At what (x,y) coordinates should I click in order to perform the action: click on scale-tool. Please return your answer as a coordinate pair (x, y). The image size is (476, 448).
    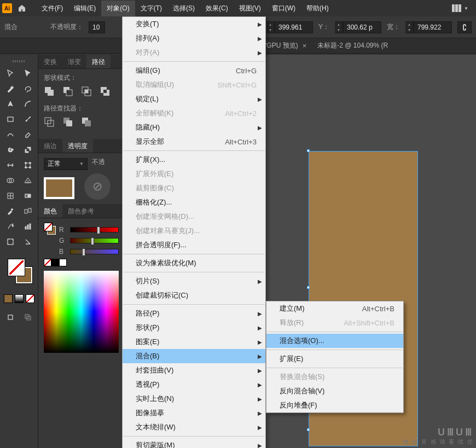
    Looking at the image, I should click on (28, 150).